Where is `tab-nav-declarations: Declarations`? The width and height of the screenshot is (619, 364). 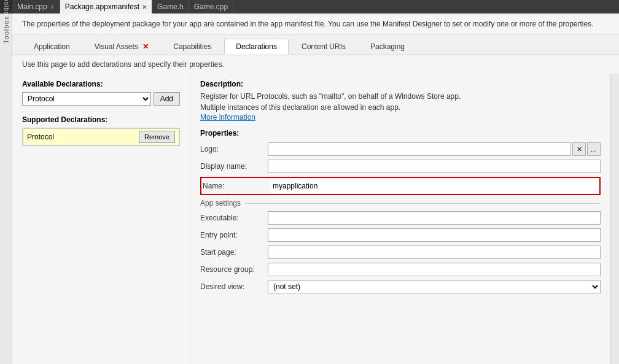
tab-nav-declarations: Declarations is located at coordinates (257, 47).